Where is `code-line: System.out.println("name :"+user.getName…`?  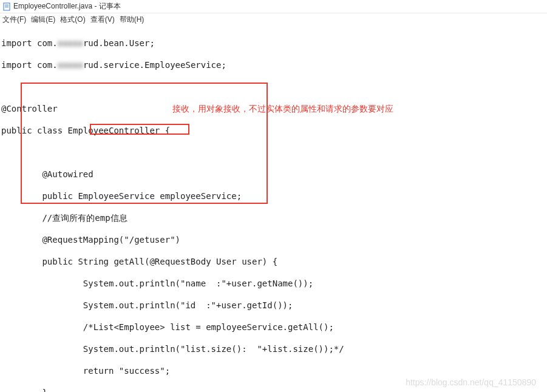
code-line: System.out.println("name :"+user.getName… is located at coordinates (274, 283).